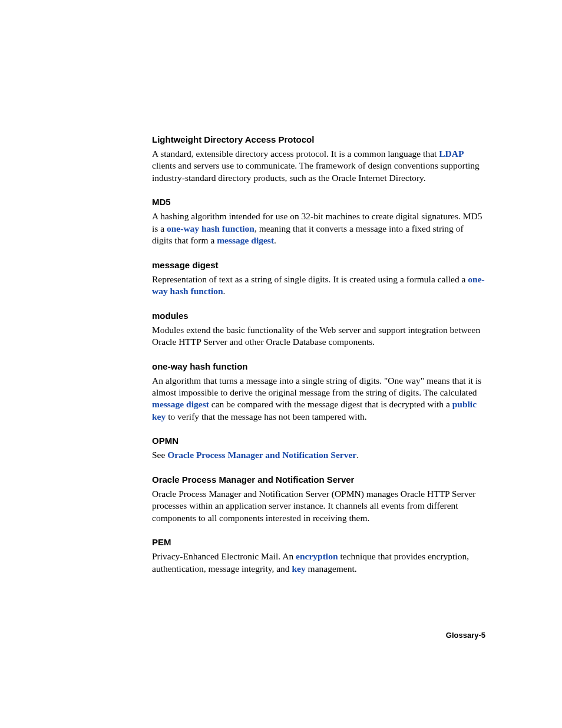  Describe the element at coordinates (319, 542) in the screenshot. I see `glossary-term: PEM` at that location.